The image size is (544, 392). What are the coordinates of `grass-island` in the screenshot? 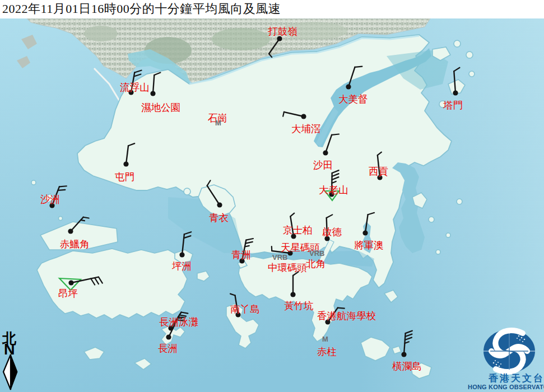 It's located at (443, 104).